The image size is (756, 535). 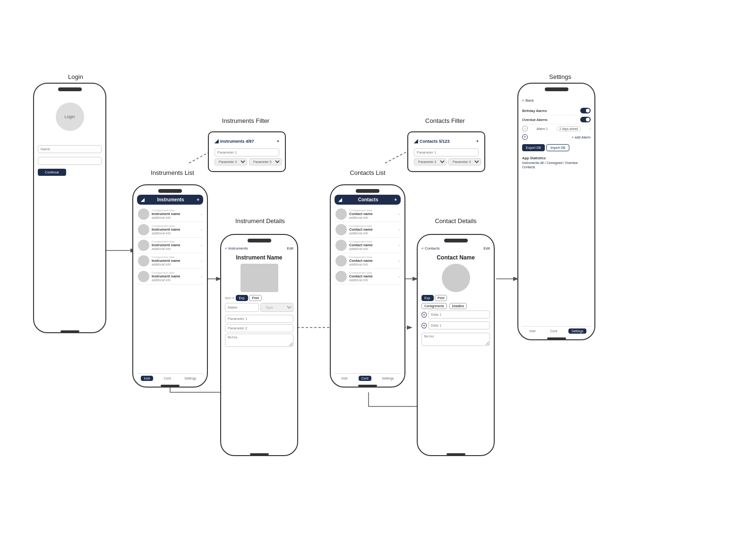 What do you see at coordinates (172, 173) in the screenshot?
I see `instruments-list-title: Instruments List` at bounding box center [172, 173].